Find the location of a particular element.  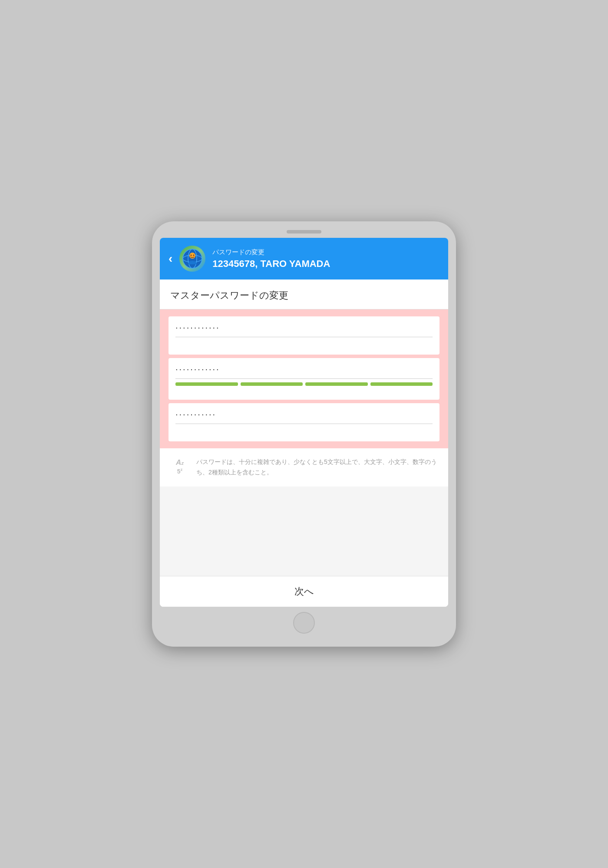

info-section: Az 5z パスワードは、十分に複雑であり、少なくとも5文字以上で、大文字、小文… is located at coordinates (304, 467).